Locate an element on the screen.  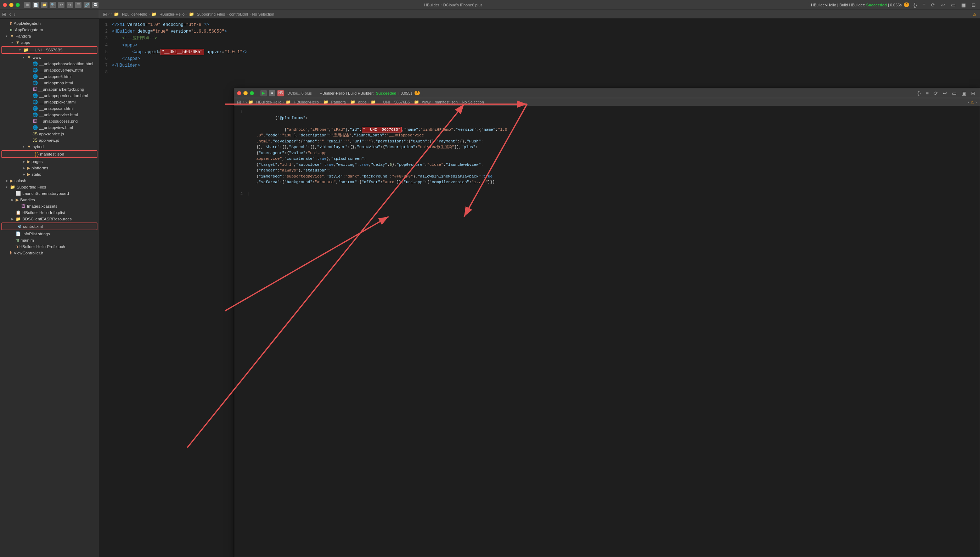
tree-item-infoplist: 📋 HBuilder-Hello-Info.plist is located at coordinates (49, 213).